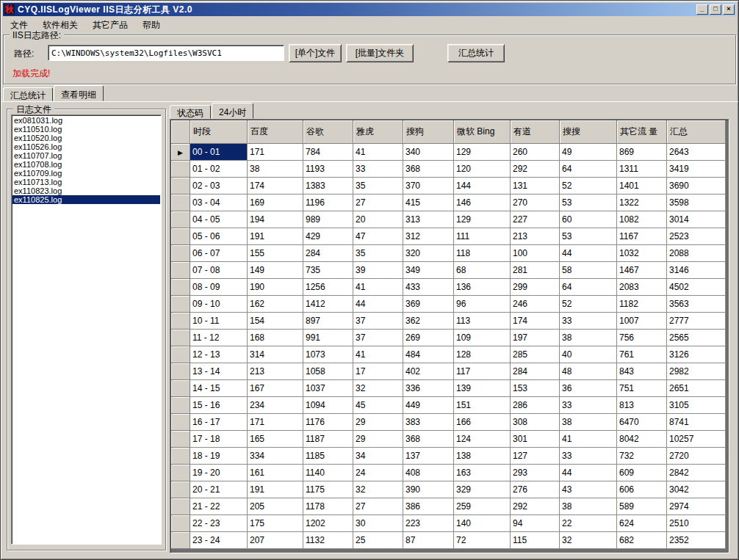  Describe the element at coordinates (642, 355) in the screenshot. I see `grid-cell: 761` at that location.